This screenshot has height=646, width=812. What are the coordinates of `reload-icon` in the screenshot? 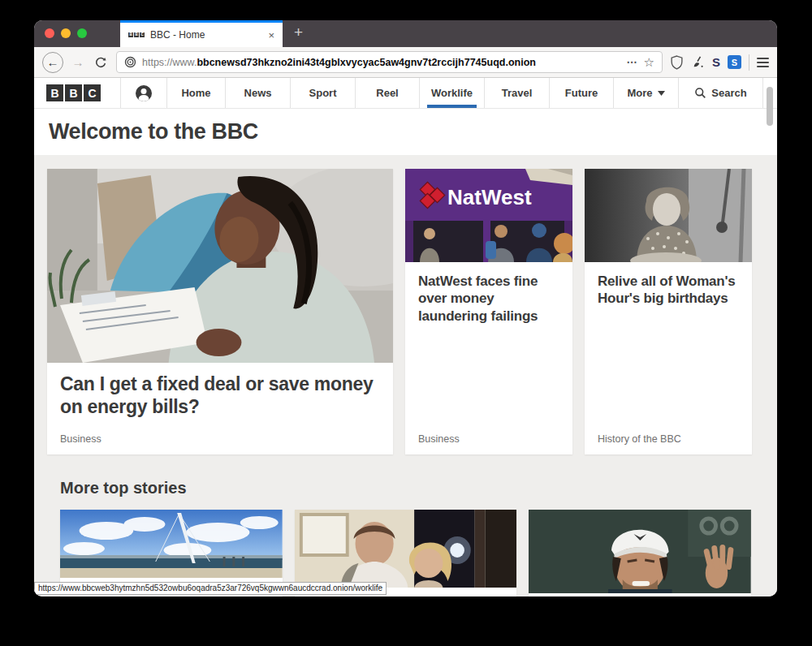 It's located at (101, 62).